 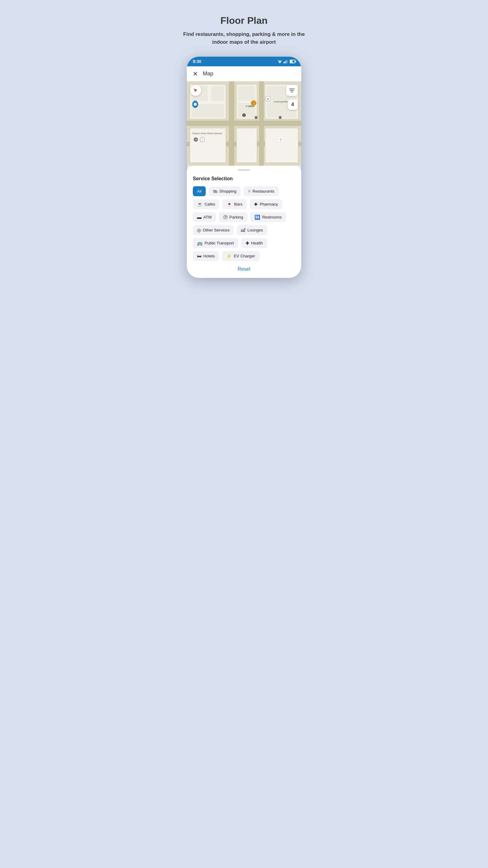 What do you see at coordinates (254, 243) in the screenshot?
I see `filter-chip-health: ✚Health` at bounding box center [254, 243].